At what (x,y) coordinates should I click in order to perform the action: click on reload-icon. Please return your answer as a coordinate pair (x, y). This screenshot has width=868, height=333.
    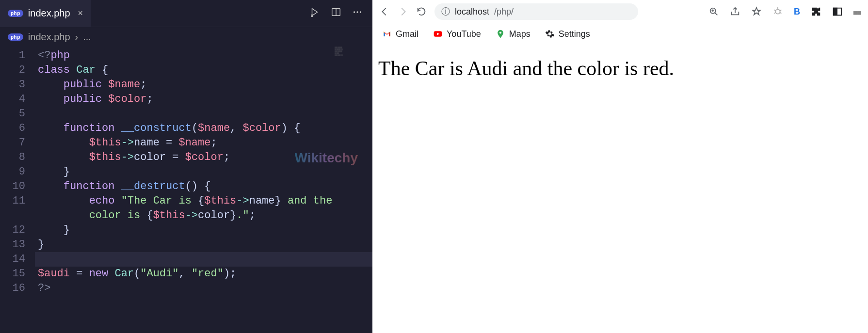
    Looking at the image, I should click on (421, 12).